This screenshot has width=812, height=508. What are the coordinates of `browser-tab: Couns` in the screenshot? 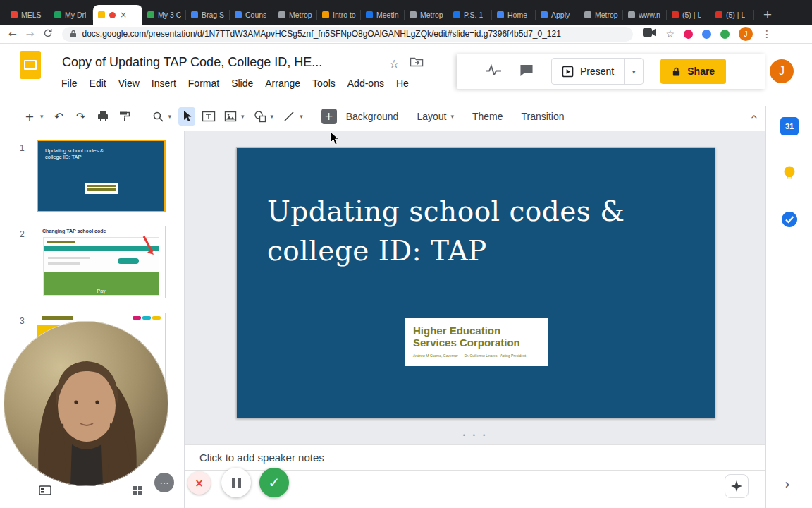 It's located at (252, 15).